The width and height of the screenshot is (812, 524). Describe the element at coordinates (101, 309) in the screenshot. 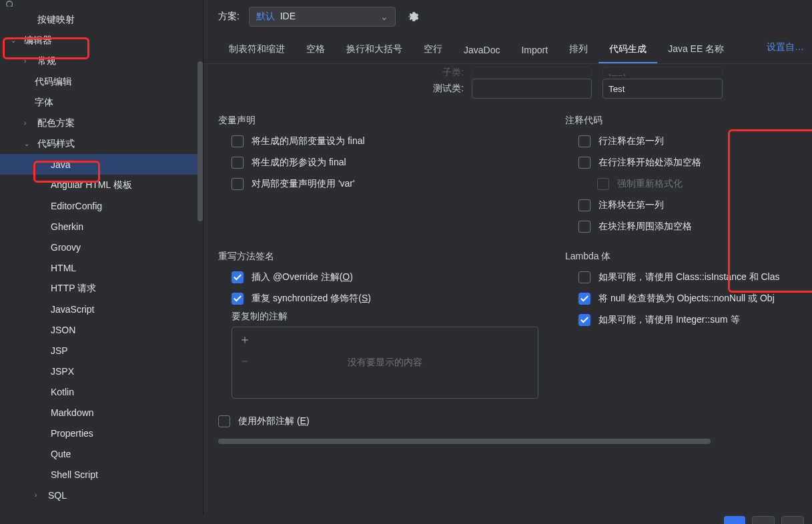

I see `tree-javascript: JavaScript` at that location.